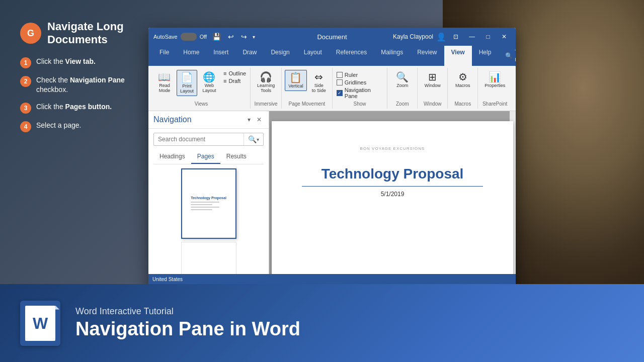 The image size is (644, 362). What do you see at coordinates (166, 37) in the screenshot?
I see `autosave-label: AutoSave` at bounding box center [166, 37].